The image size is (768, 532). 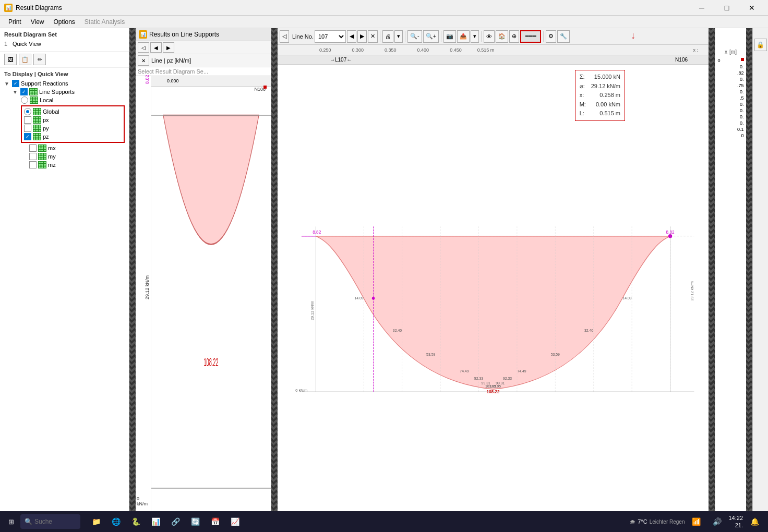 I want to click on start-button: ⊞, so click(x=11, y=522).